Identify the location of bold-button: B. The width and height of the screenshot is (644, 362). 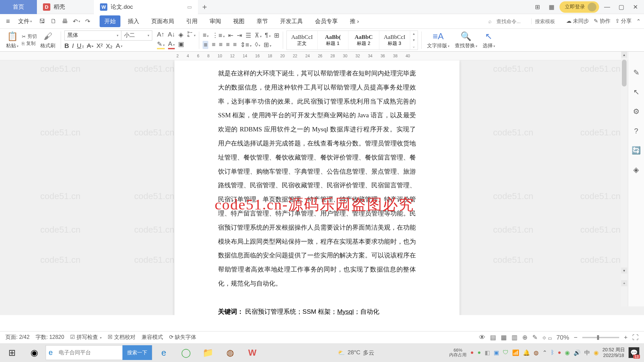
(67, 46).